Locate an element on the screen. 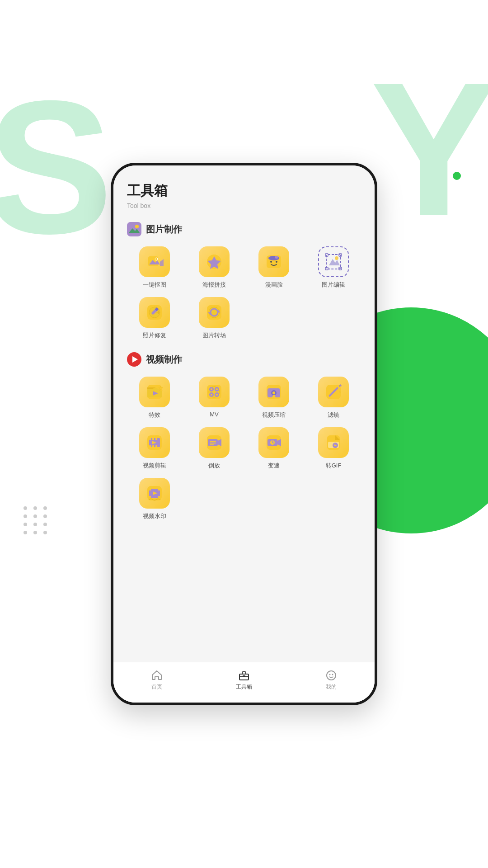 This screenshot has height=868, width=488. bg-letter-y: Y is located at coordinates (429, 149).